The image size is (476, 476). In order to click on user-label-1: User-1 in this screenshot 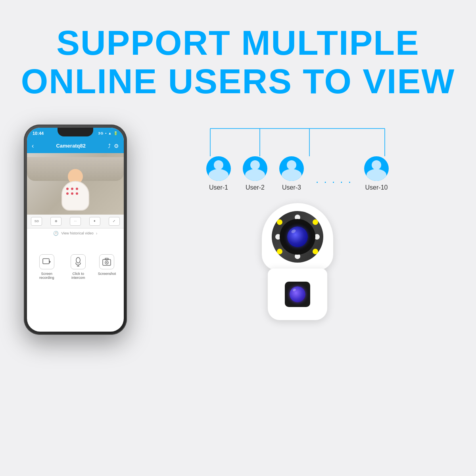, I will do `click(219, 188)`.